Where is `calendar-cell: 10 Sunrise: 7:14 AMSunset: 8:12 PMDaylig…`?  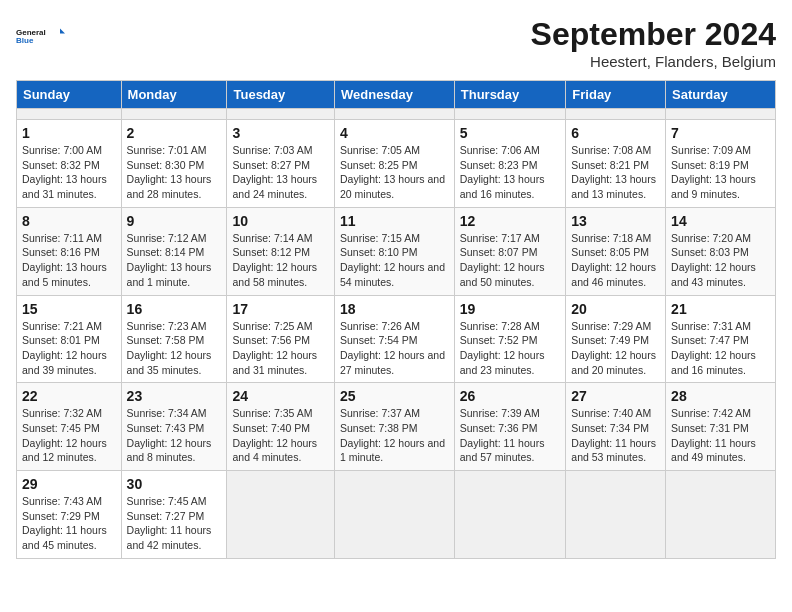
calendar-cell: 10 Sunrise: 7:14 AMSunset: 8:12 PMDaylig… is located at coordinates (281, 251).